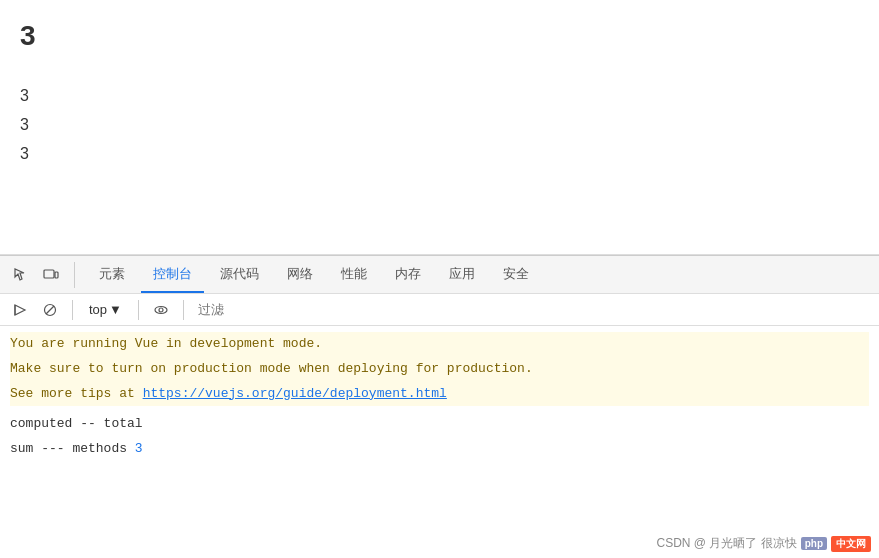 The width and height of the screenshot is (879, 558). What do you see at coordinates (295, 394) in the screenshot?
I see `vue-deployment-link: https://vuejs.org/guide/deployment.html` at bounding box center [295, 394].